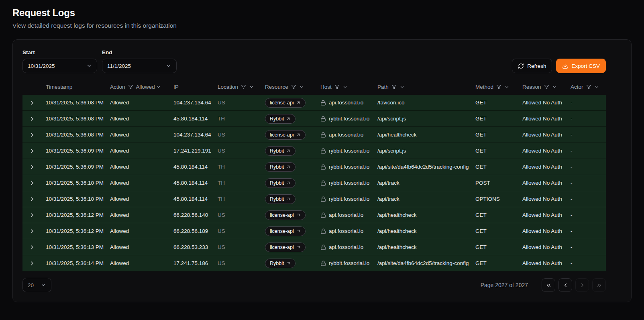 The width and height of the screenshot is (644, 320). I want to click on cell-timestamp: 10/31/2025, 5:36:13 PM, so click(74, 247).